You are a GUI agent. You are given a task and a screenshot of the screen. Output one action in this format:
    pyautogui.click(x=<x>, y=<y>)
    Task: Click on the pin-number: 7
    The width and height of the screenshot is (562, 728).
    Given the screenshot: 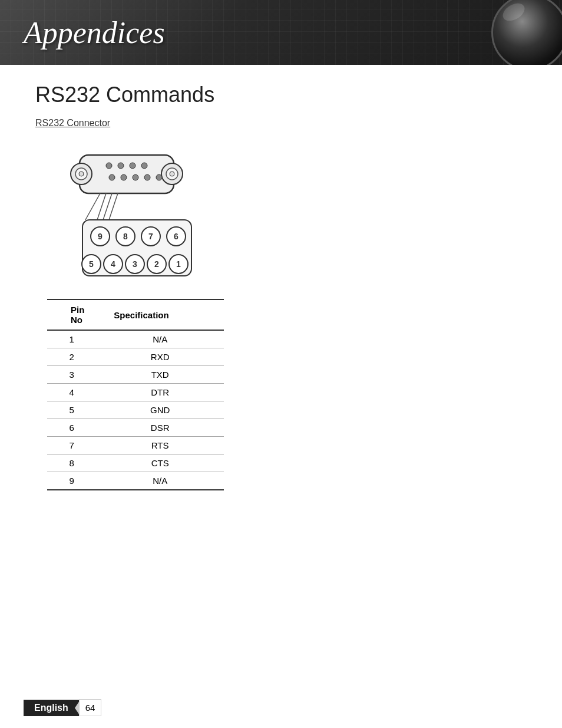 What is the action you would take?
    pyautogui.click(x=72, y=446)
    